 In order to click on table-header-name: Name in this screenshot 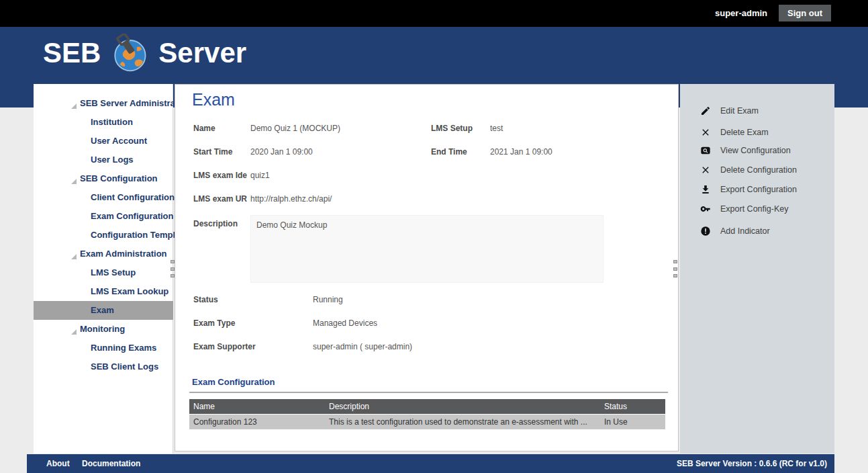, I will do `click(204, 406)`.